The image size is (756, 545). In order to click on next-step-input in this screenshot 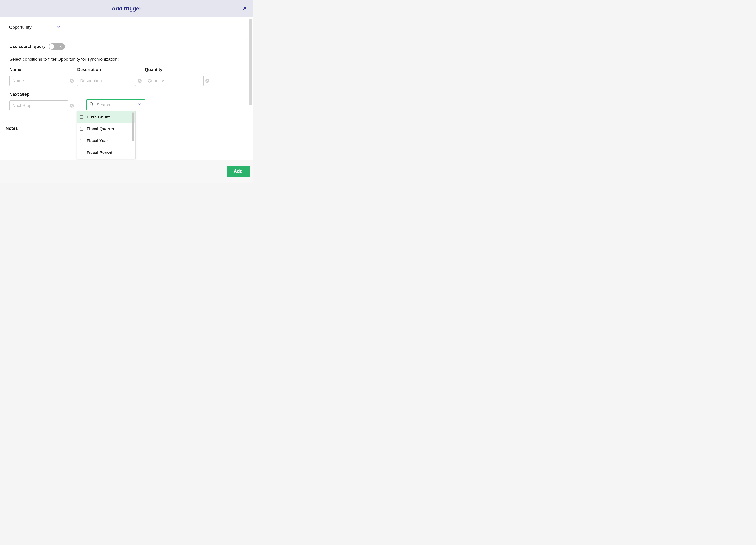, I will do `click(39, 105)`.